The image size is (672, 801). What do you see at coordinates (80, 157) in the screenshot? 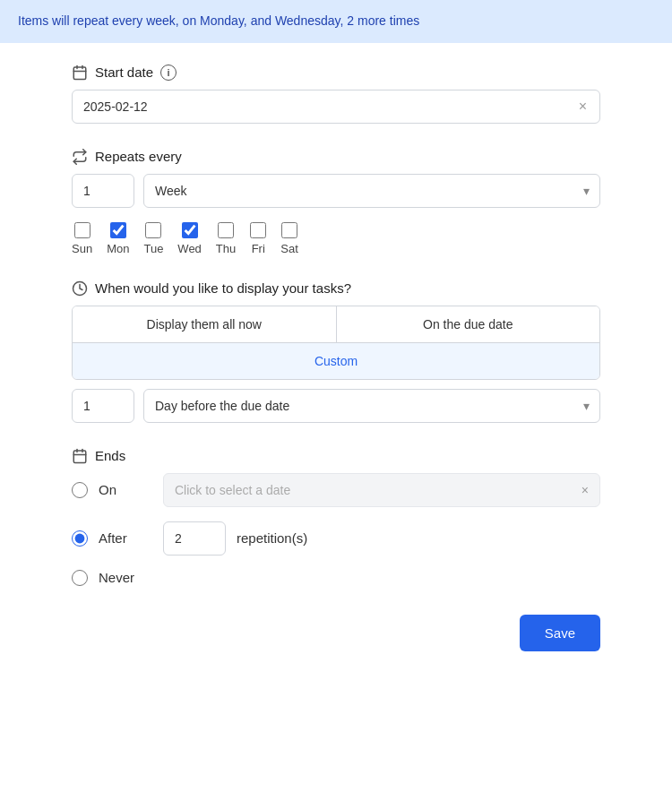
I see `repeat-icon` at bounding box center [80, 157].